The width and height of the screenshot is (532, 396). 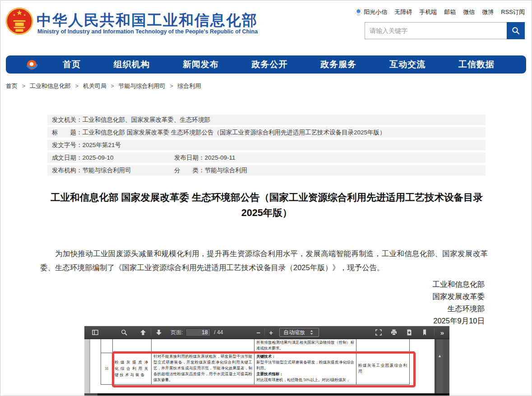 I want to click on breadcrumb-miit: 工业和信息化部, so click(x=51, y=86).